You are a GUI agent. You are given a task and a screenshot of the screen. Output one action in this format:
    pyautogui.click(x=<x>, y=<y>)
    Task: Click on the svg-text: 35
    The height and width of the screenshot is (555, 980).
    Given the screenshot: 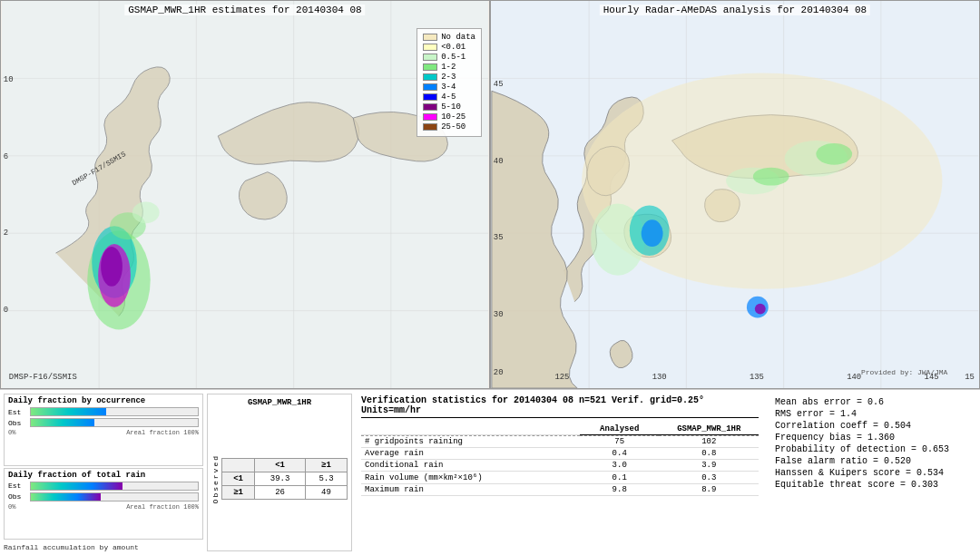 What is the action you would take?
    pyautogui.click(x=499, y=238)
    